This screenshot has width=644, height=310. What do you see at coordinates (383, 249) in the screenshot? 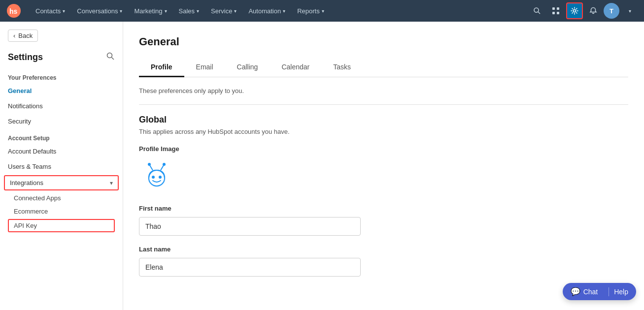
I see `last-name-label: Last name` at bounding box center [383, 249].